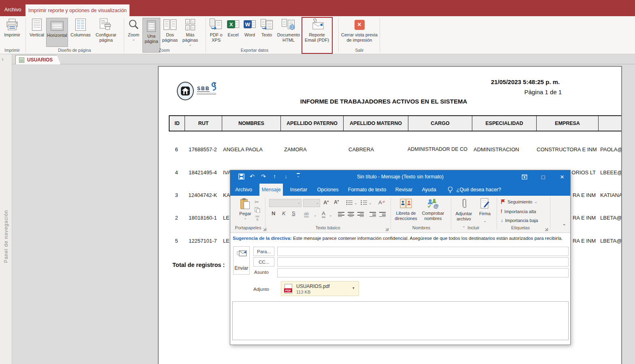 The image size is (635, 364). What do you see at coordinates (284, 214) in the screenshot?
I see `italic-button: K` at bounding box center [284, 214].